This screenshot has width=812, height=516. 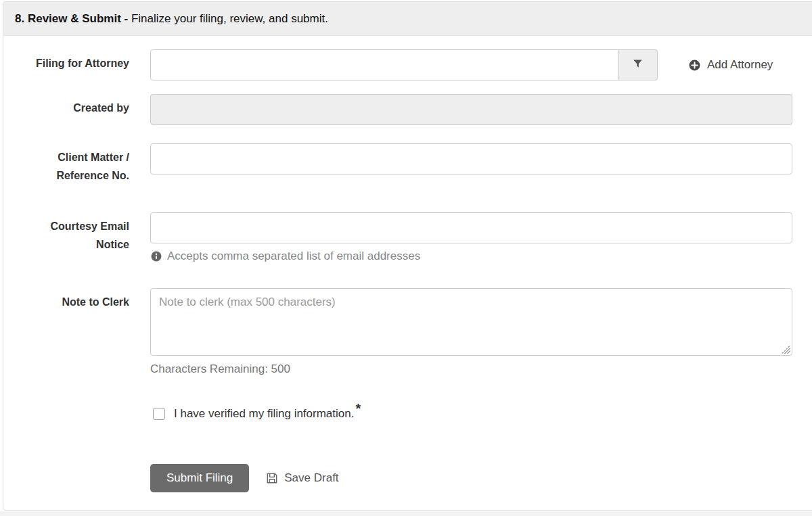 What do you see at coordinates (159, 414) in the screenshot?
I see `verify-checkbox` at bounding box center [159, 414].